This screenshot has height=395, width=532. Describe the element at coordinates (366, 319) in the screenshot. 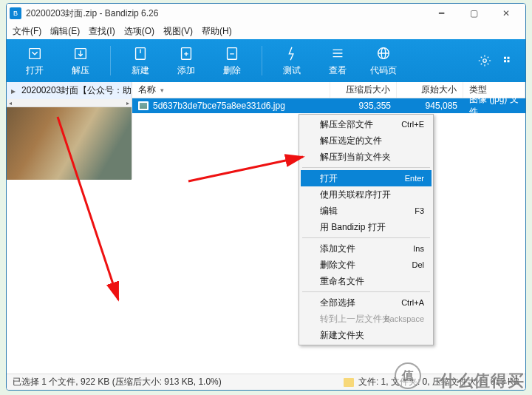

I see `ctx-go-up: 转到上一层文件夹Backspace` at that location.